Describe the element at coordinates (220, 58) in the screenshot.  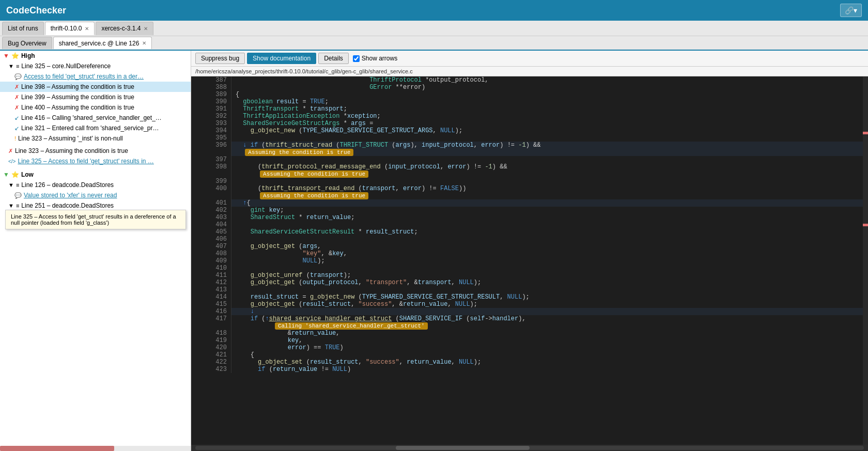
I see `suppress-bug-button: Suppress bug` at that location.